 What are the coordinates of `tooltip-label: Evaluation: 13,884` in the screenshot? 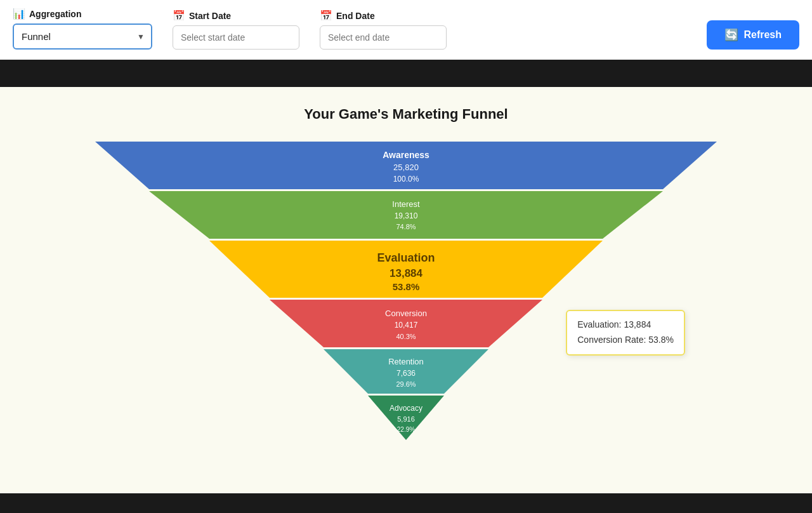 It's located at (625, 325).